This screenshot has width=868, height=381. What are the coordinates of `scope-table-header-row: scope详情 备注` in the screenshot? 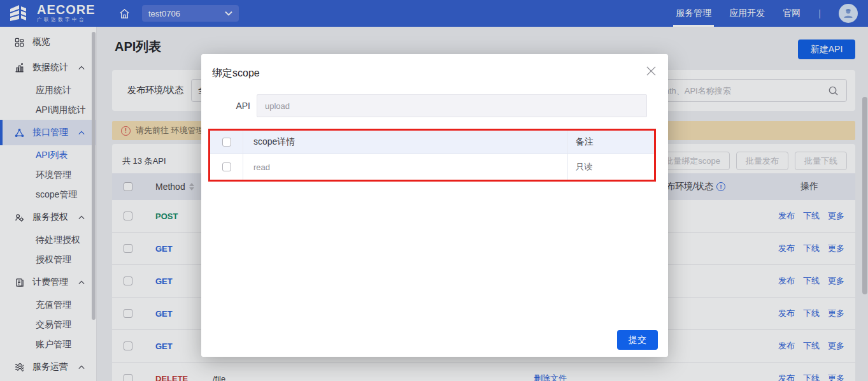 It's located at (432, 143).